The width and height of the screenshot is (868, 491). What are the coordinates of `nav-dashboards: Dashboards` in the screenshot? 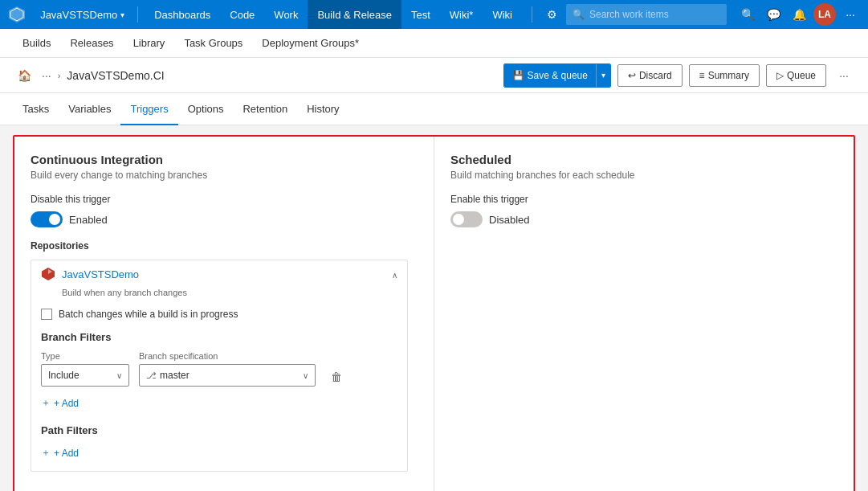 It's located at (182, 14).